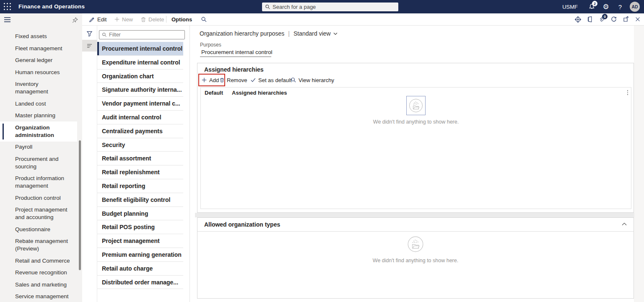  I want to click on purposes-value: Procurement internal control, so click(237, 52).